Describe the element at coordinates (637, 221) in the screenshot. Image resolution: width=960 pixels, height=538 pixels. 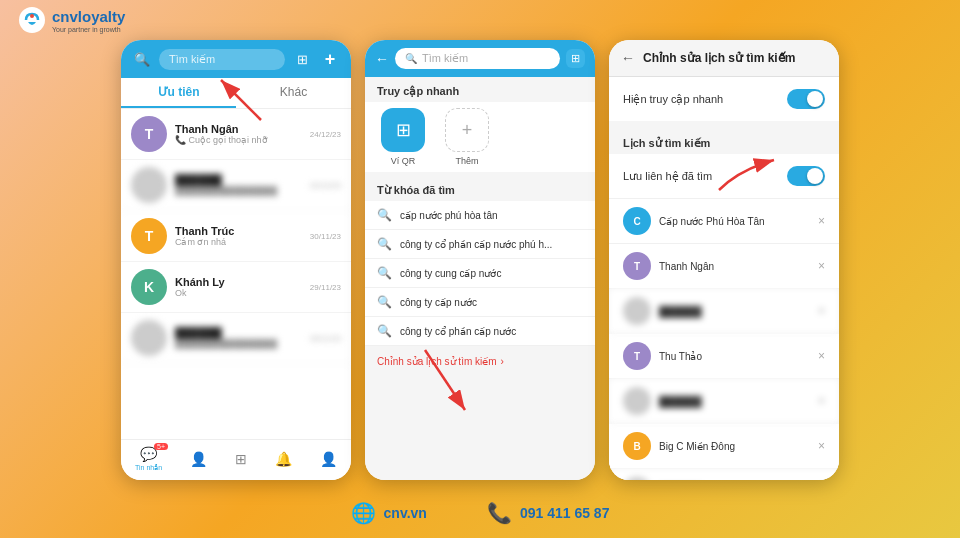
I see `avatar: C` at that location.